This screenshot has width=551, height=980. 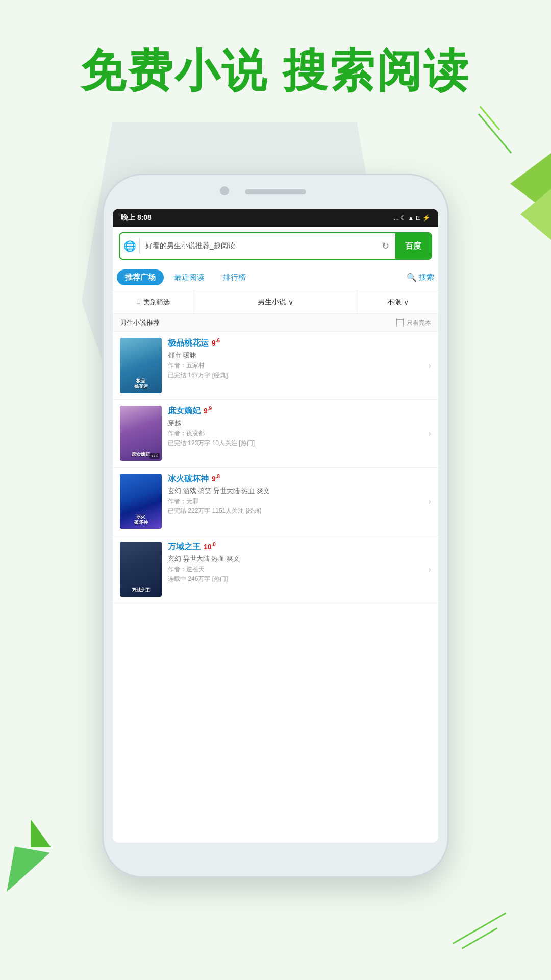 What do you see at coordinates (412, 278) in the screenshot?
I see `search-icon: 🔍` at bounding box center [412, 278].